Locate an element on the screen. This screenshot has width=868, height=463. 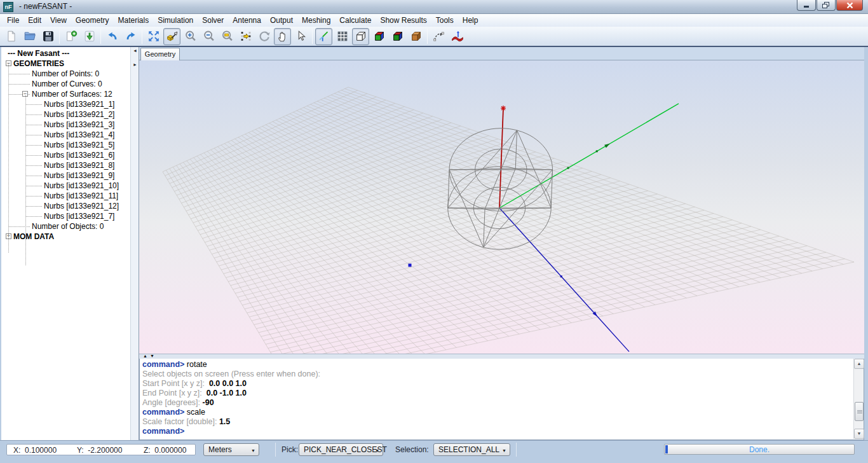
swap-layers-button is located at coordinates (245, 37).